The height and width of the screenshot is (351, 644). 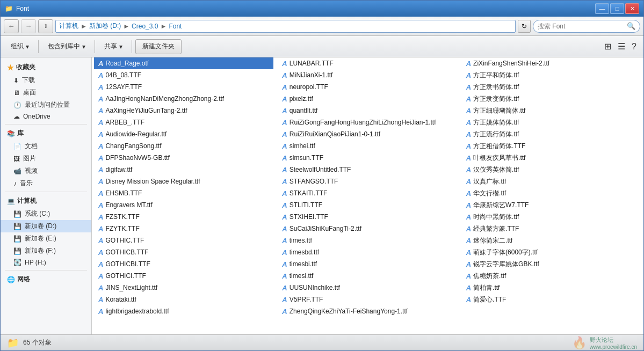 I want to click on sidebar-item-c: 💾 系统 (C:), so click(x=46, y=214).